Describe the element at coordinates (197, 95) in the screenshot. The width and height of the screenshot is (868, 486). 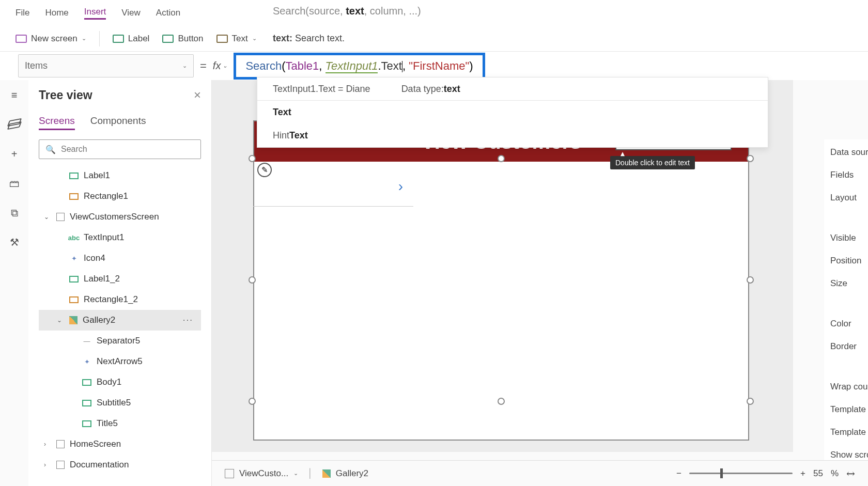
I see `close-icon: ×` at that location.